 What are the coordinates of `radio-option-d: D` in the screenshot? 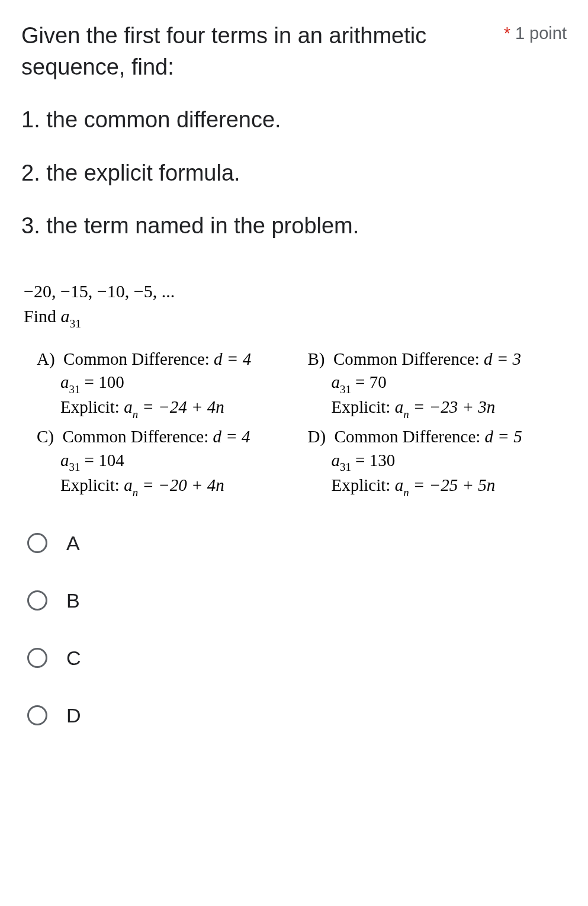 It's located at (297, 715).